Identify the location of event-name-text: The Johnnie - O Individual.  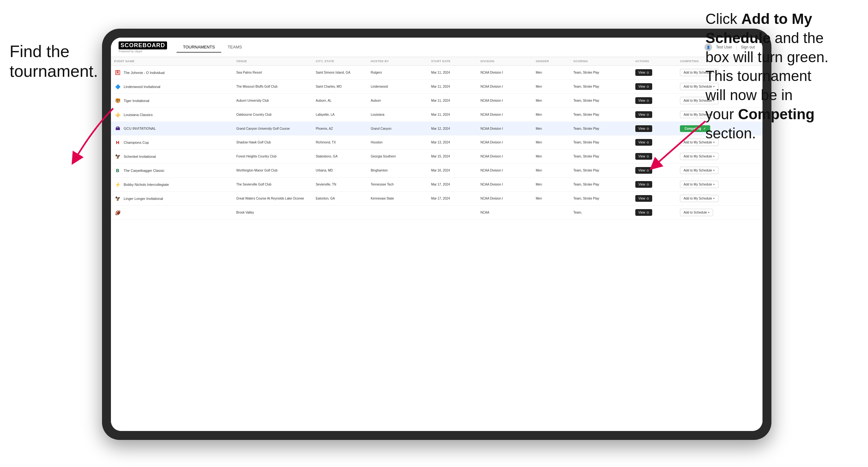
(144, 73).